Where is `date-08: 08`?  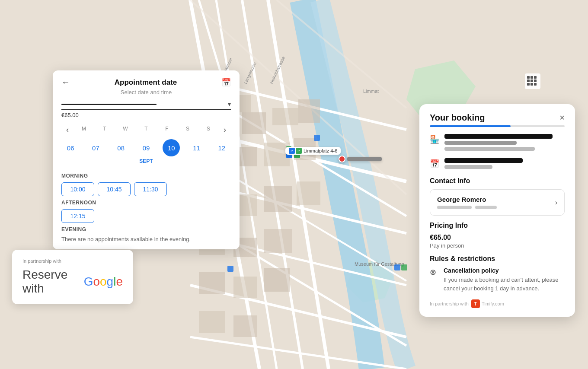 date-08: 08 is located at coordinates (121, 148).